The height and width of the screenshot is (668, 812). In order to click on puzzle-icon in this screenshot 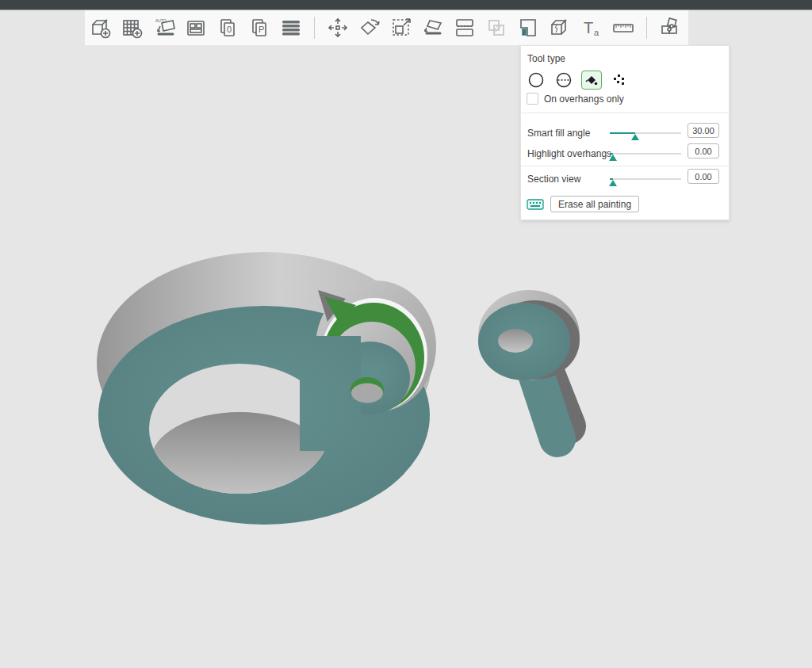, I will do `click(670, 28)`.